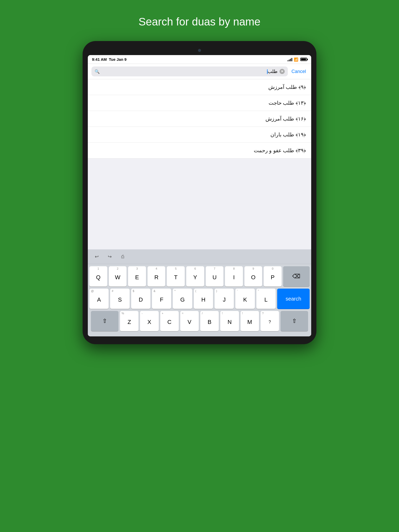 This screenshot has width=399, height=532. What do you see at coordinates (200, 335) in the screenshot?
I see `keyboard-bottom-padding` at bounding box center [200, 335].